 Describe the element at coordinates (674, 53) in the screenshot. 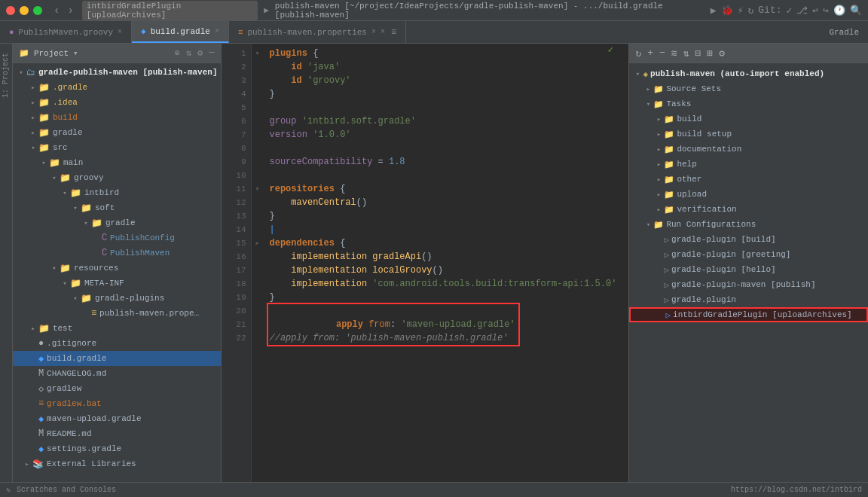

I see `script-icon: ≋` at that location.